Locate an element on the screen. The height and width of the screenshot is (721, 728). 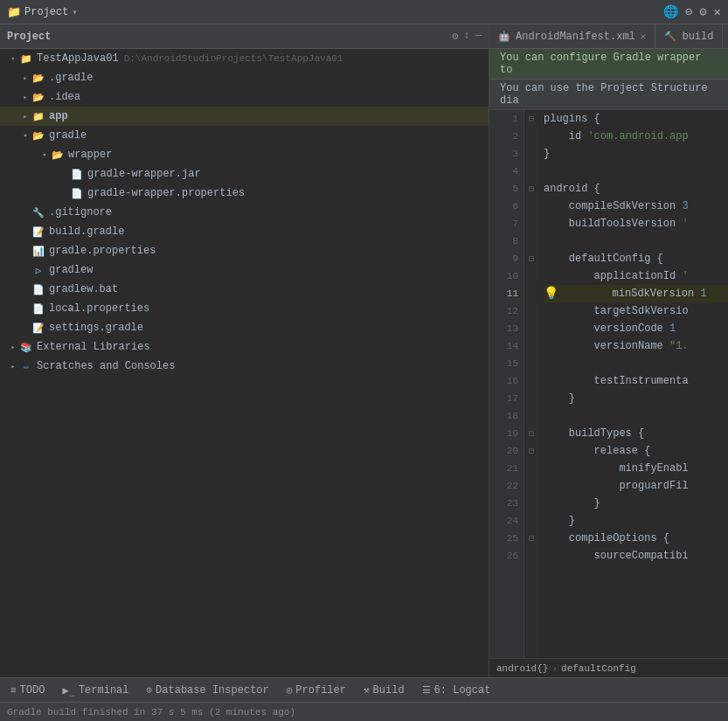
list-item: 📂 .gradle is located at coordinates (245, 78).